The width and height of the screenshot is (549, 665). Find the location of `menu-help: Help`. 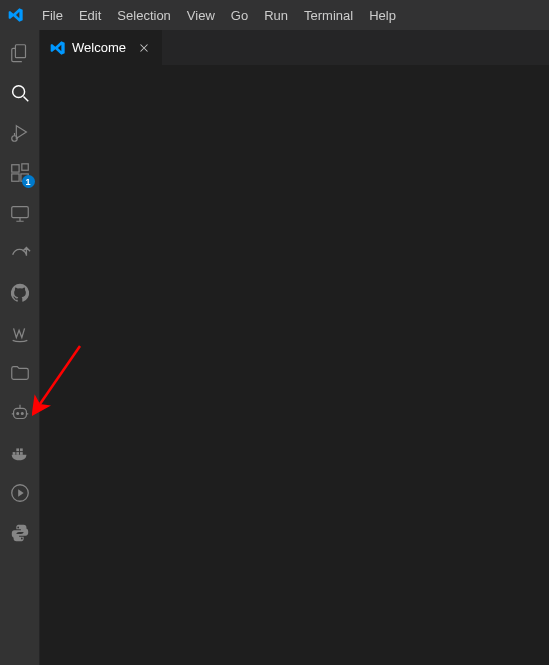

menu-help: Help is located at coordinates (382, 15).